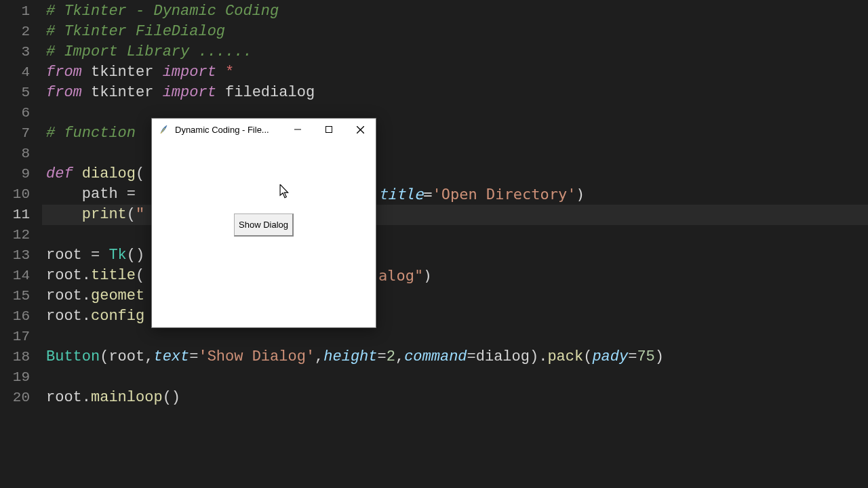 The image size is (868, 488). I want to click on line-number: 17, so click(21, 337).